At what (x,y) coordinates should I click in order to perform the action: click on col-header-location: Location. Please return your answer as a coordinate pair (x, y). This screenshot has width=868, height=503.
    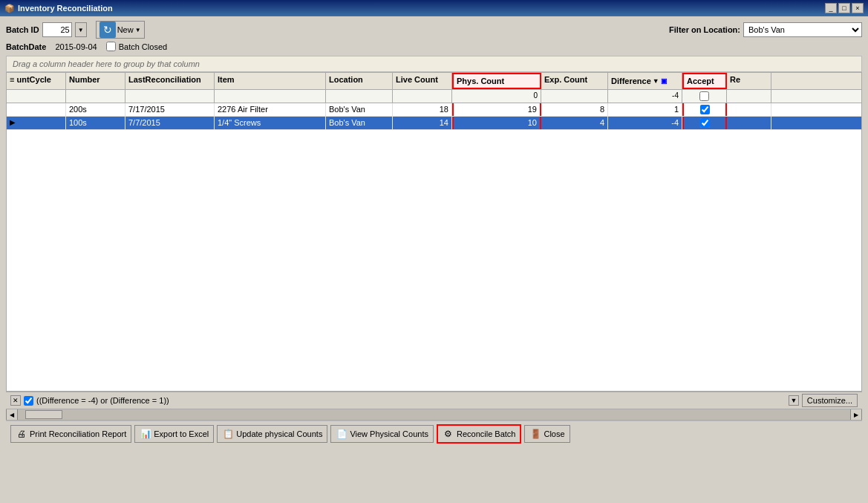
    Looking at the image, I should click on (359, 81).